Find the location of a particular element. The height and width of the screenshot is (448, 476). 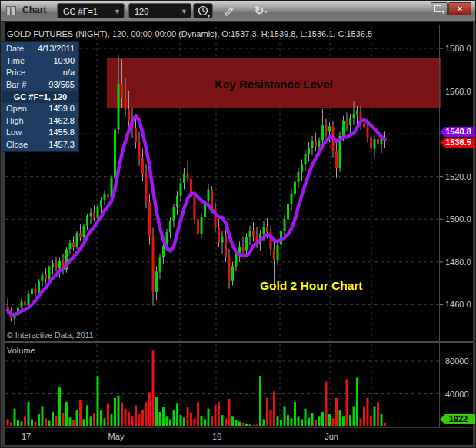

last-volume-tag: 1922 is located at coordinates (458, 420).